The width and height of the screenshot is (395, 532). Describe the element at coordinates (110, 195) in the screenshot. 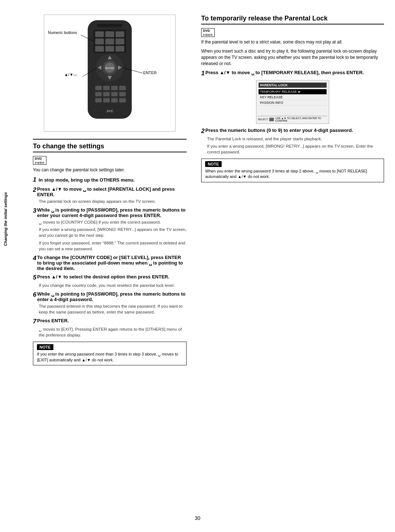

I see `step-2: 2 Press ▲/▼ to move ␣ to select [PARENTA…` at that location.